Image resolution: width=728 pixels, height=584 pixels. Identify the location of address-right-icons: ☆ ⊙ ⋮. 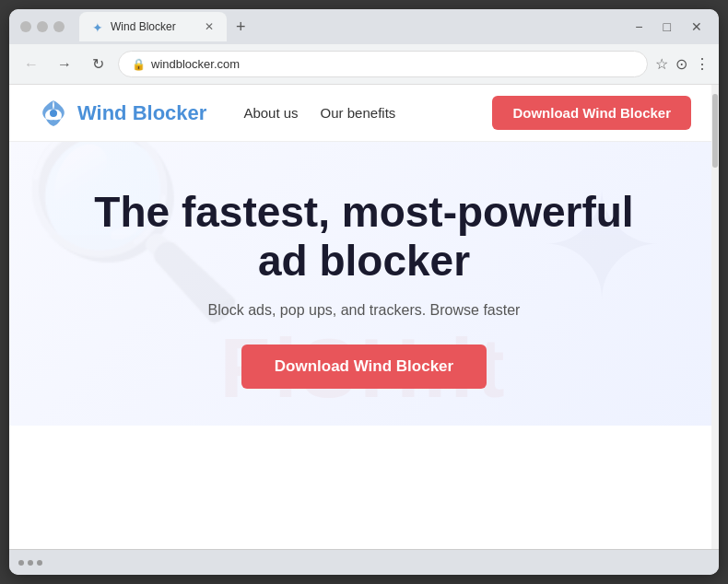
(682, 64).